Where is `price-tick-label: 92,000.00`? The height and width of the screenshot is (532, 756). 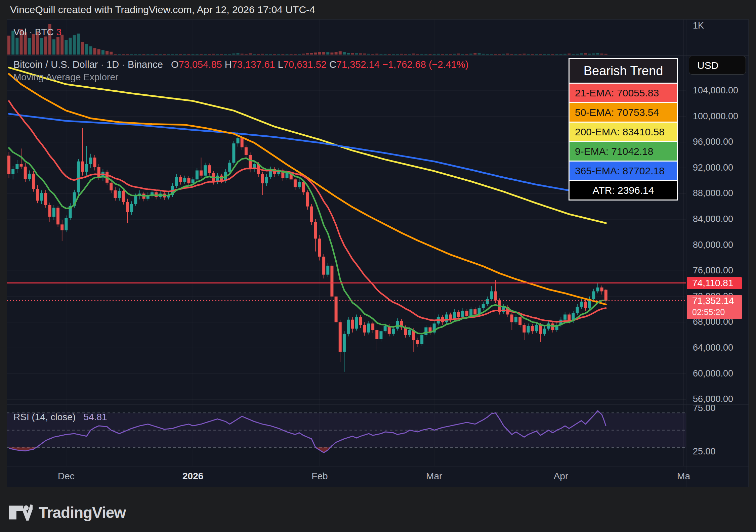 price-tick-label: 92,000.00 is located at coordinates (713, 168).